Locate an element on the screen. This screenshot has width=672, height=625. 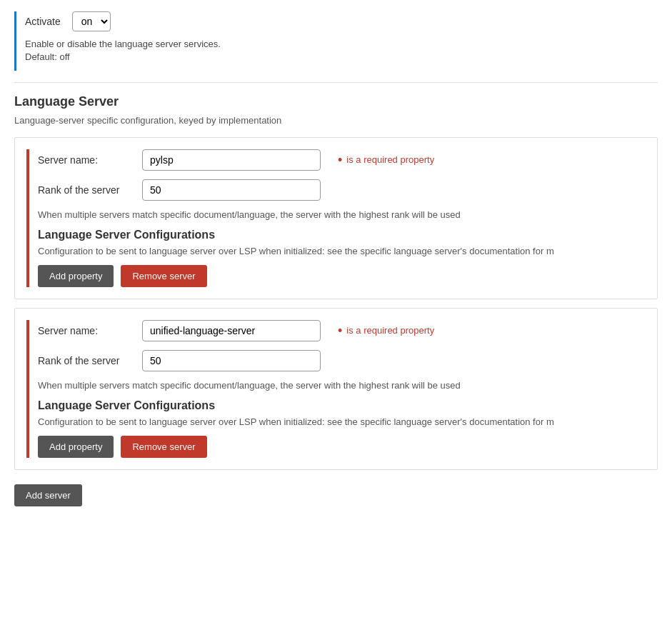
server-name-row-2: Server name: • is a required property is located at coordinates (341, 331).